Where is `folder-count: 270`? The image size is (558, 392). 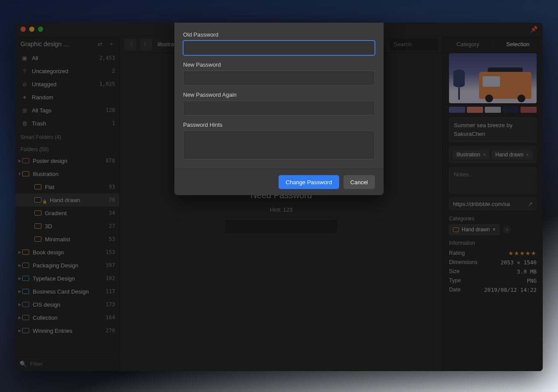 folder-count: 270 is located at coordinates (110, 331).